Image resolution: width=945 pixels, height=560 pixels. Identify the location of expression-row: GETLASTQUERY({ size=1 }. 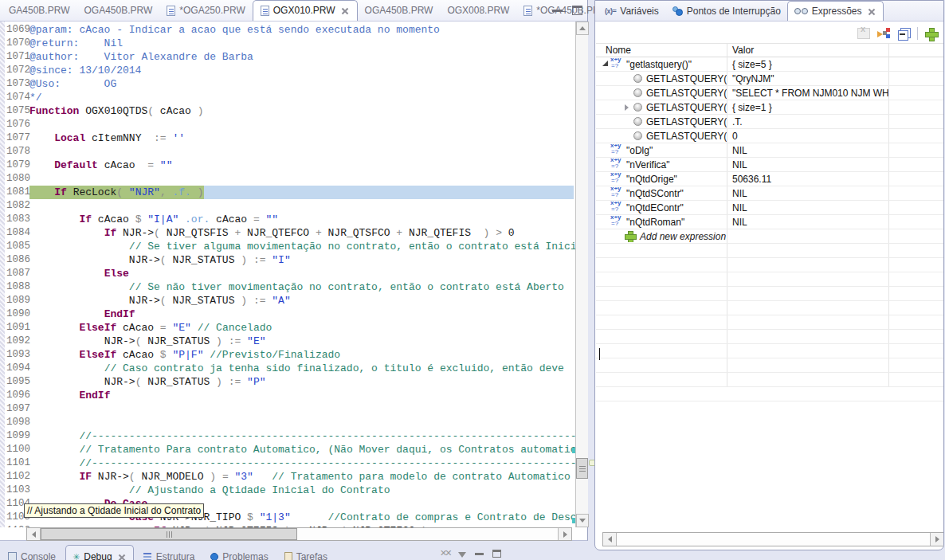
(770, 108).